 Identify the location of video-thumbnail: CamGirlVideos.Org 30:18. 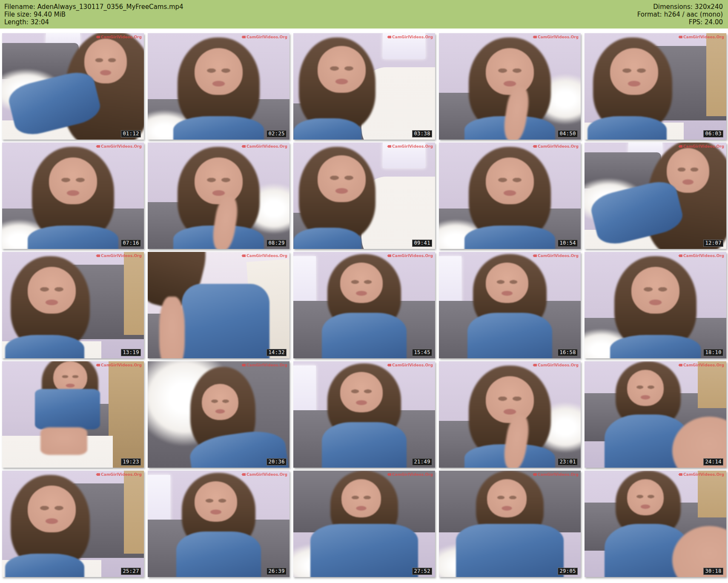
(656, 524).